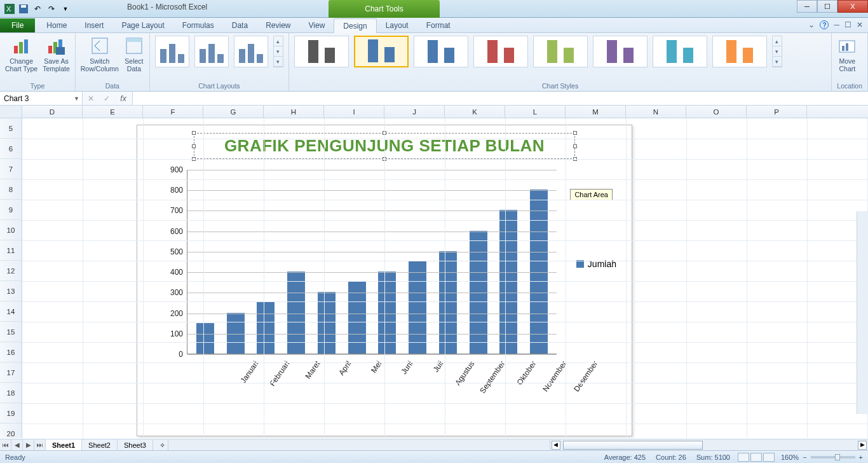  Describe the element at coordinates (836, 25) in the screenshot. I see `workbook-minimize-icon: ─` at that location.